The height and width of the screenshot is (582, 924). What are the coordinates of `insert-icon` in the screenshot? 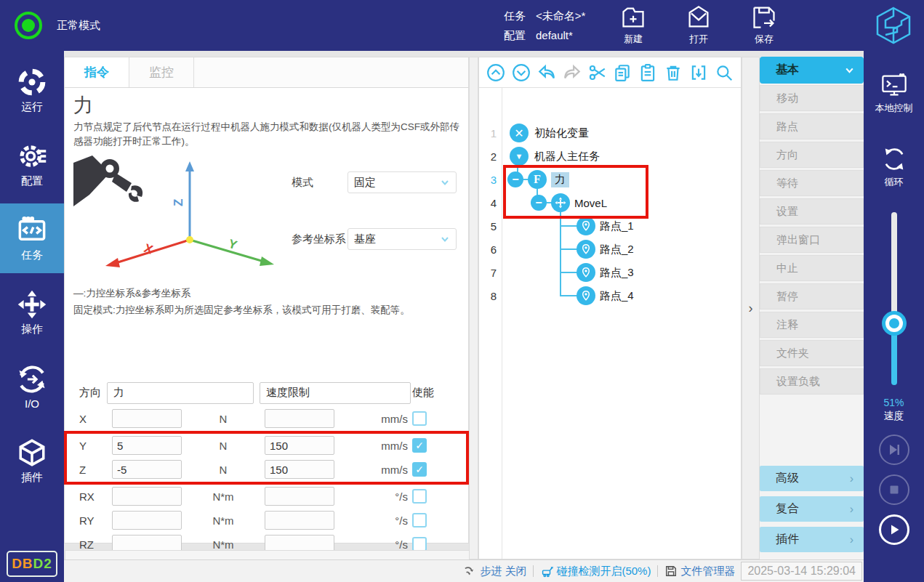 It's located at (699, 73).